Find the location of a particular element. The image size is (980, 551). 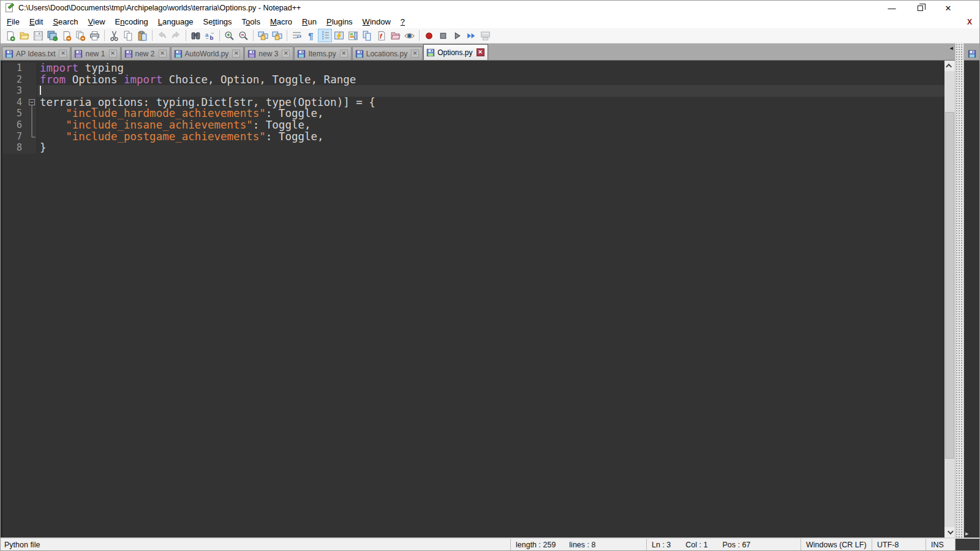

code-line: 8} is located at coordinates (473, 148).